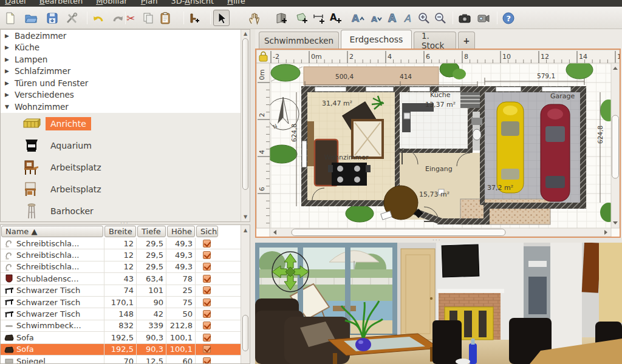 This screenshot has width=622, height=364. Describe the element at coordinates (52, 18) in the screenshot. I see `save-plan-button` at that location.